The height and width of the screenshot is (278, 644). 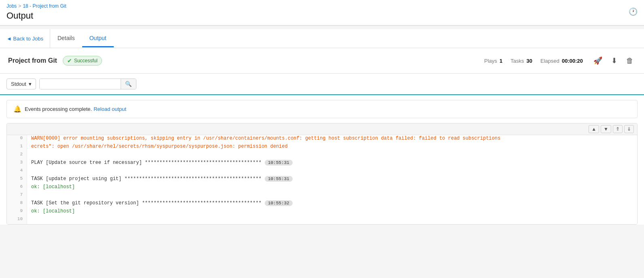 I want to click on line-number: 10, so click(x=17, y=220).